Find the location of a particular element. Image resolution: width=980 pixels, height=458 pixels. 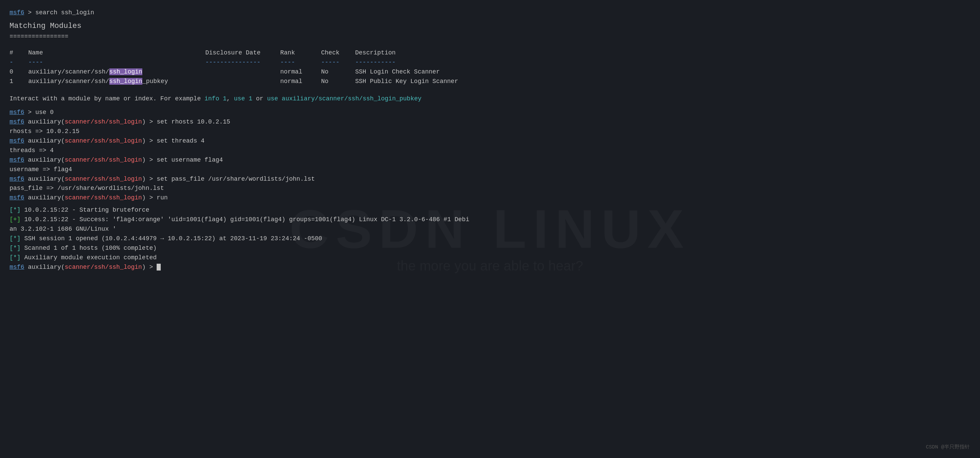

cmd-set-rhosts-module: scanner/ssh/ssh_login is located at coordinates (103, 122).